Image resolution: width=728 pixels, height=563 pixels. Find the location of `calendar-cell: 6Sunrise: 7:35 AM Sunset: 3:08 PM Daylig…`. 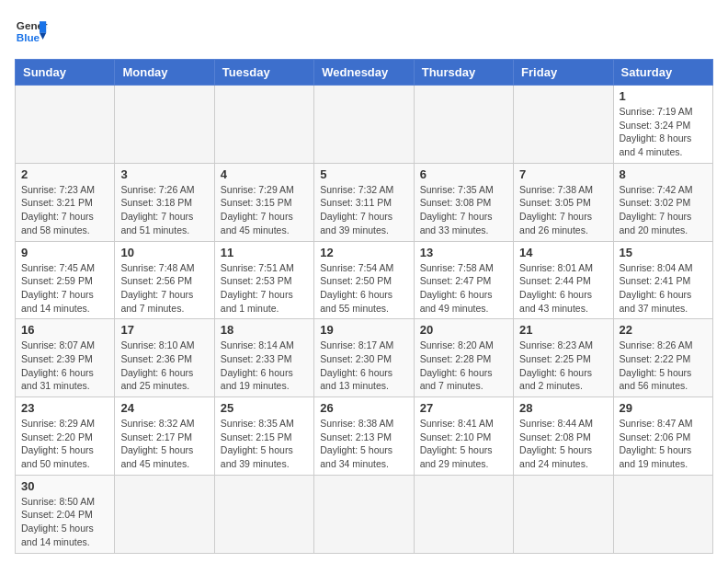

calendar-cell: 6Sunrise: 7:35 AM Sunset: 3:08 PM Daylig… is located at coordinates (463, 202).